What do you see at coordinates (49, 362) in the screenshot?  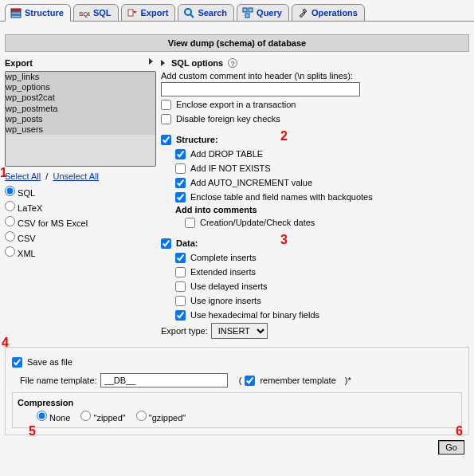 I see `save-as-file-legend: Save as file` at bounding box center [49, 362].